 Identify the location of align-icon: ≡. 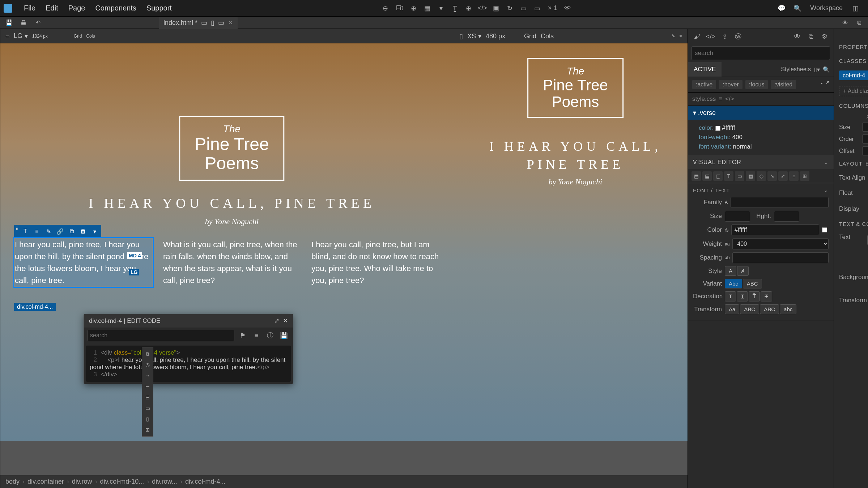
(37, 231).